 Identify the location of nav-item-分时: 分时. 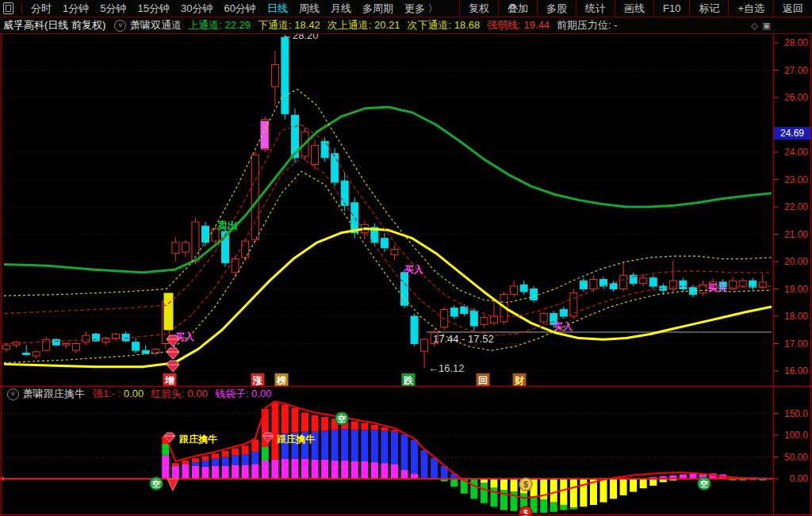
(41, 8).